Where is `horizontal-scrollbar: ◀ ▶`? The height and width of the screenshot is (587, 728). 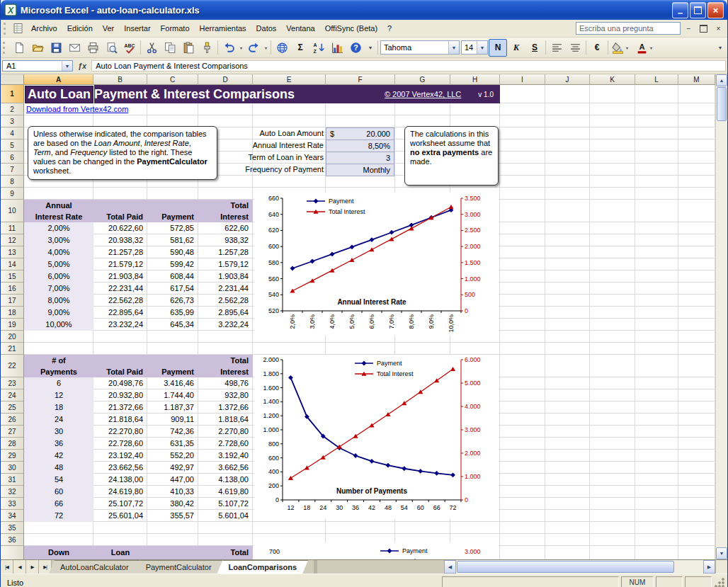
horizontal-scrollbar: ◀ ▶ is located at coordinates (586, 566).